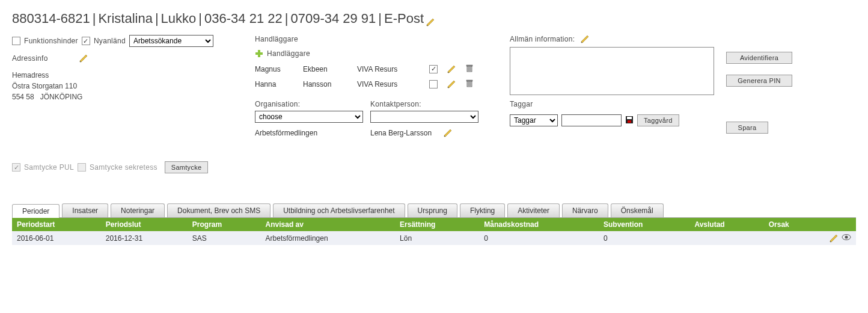  Describe the element at coordinates (726, 238) in the screenshot. I see `cell-avslutad` at that location.